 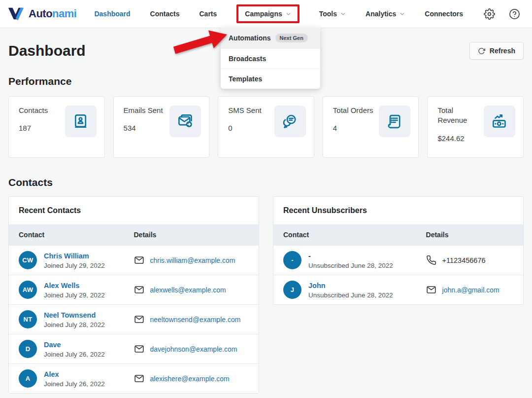 What do you see at coordinates (51, 374) in the screenshot?
I see `contact-name-link: Alex` at bounding box center [51, 374].